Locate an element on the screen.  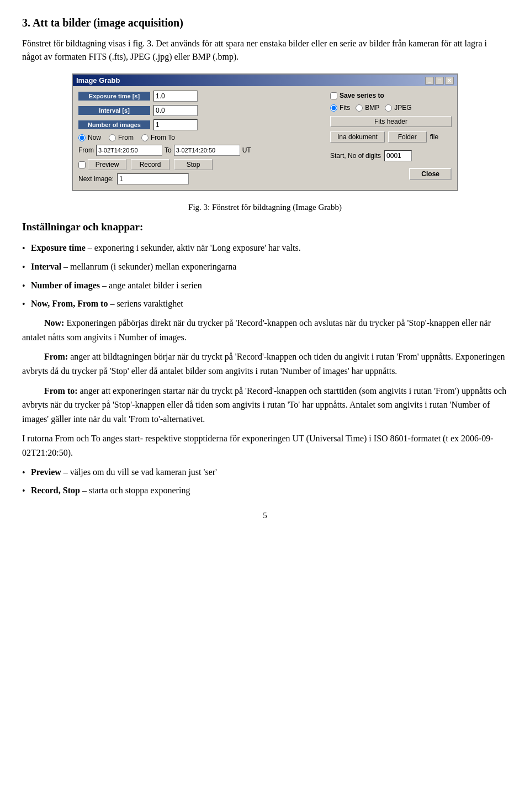
maximize-button: □ is located at coordinates (439, 81).